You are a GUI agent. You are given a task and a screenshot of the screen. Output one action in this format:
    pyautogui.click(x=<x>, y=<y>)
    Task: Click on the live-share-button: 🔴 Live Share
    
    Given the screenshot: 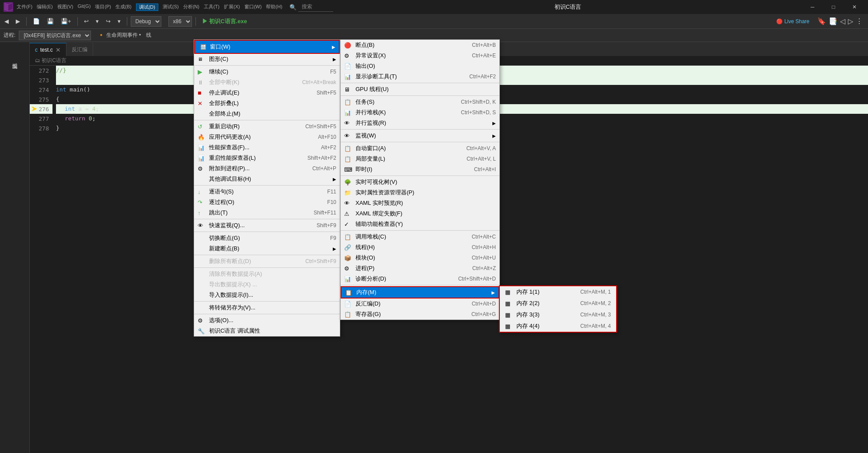 What is the action you would take?
    pyautogui.click(x=793, y=21)
    